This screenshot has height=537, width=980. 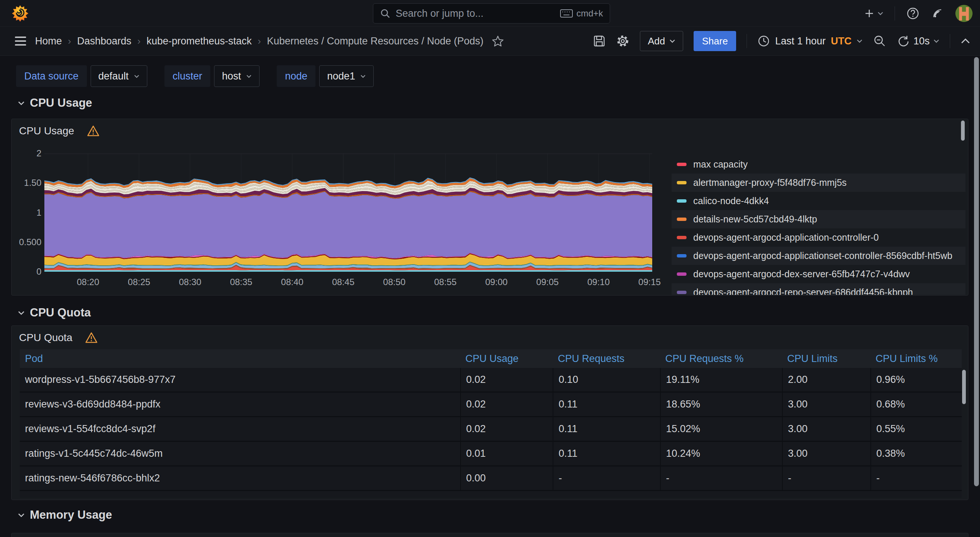 I want to click on x-axis-tick-label: 08:50, so click(x=394, y=282).